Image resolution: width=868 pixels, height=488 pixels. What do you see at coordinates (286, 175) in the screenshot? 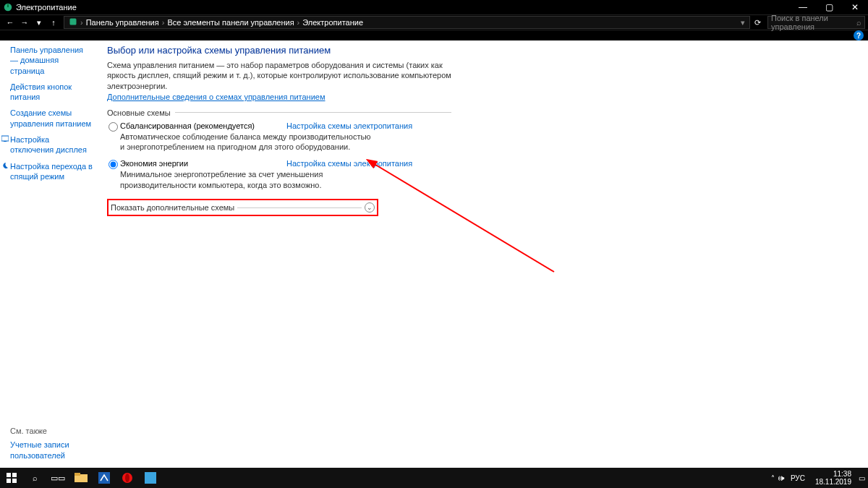
I see `plan-saver: Экономия энергии Настройка схемы электро…` at bounding box center [286, 175].